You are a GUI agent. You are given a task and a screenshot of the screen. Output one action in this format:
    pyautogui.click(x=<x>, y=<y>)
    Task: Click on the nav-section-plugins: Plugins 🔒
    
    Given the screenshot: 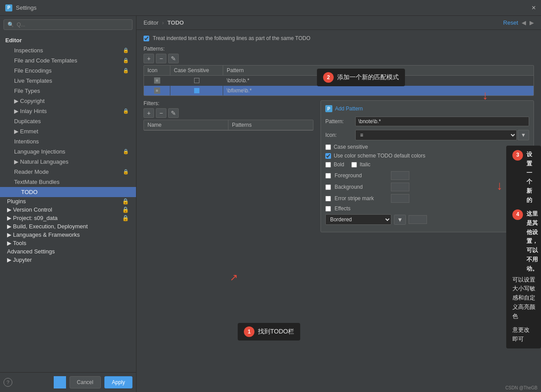 What is the action you would take?
    pyautogui.click(x=68, y=201)
    